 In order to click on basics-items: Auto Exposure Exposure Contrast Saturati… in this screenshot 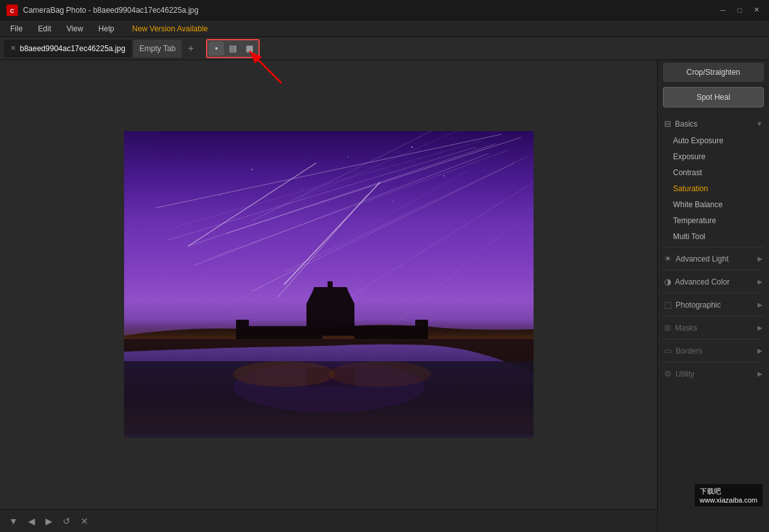, I will do `click(713, 189)`.